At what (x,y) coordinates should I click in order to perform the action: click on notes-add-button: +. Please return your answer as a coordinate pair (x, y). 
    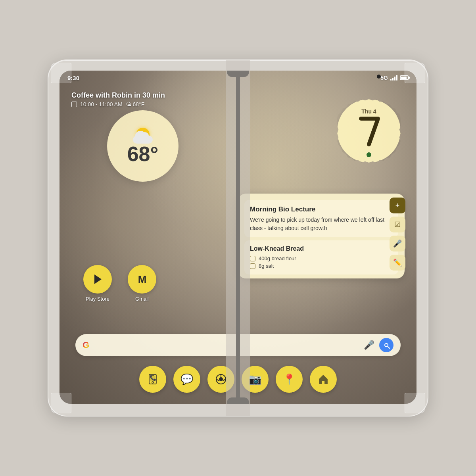
    Looking at the image, I should click on (397, 205).